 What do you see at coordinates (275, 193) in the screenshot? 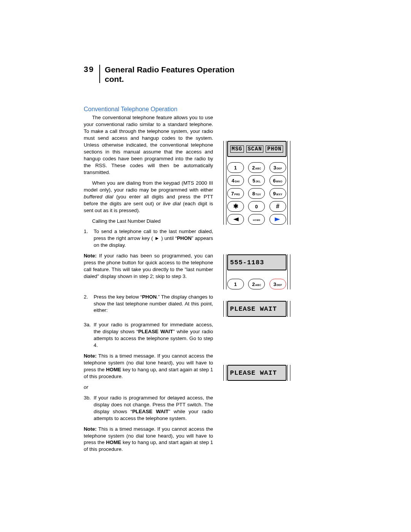
I see `key-9-big: 9` at bounding box center [275, 193].